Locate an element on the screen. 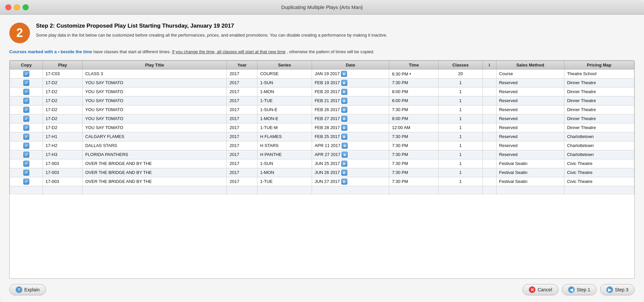 This screenshot has height=302, width=644. close-button is located at coordinates (8, 7).